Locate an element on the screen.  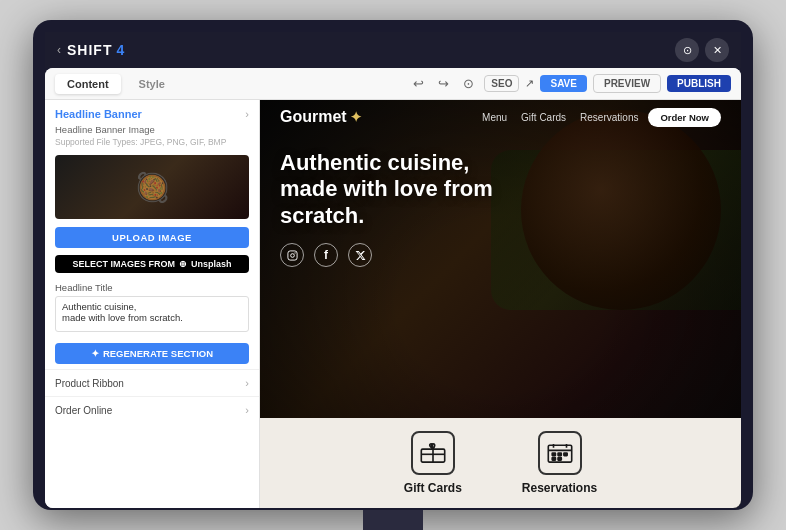
headline-banner-label: Headline Banner is located at coordinates (98, 114).